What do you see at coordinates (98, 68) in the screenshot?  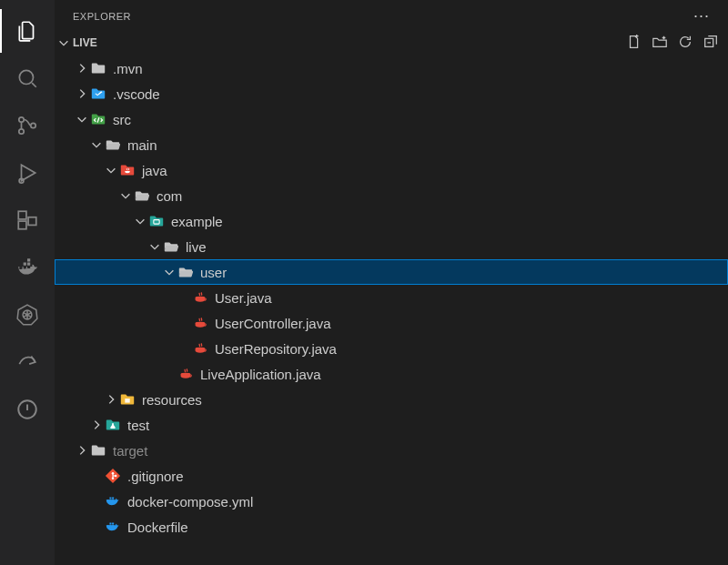 I see `folder-icon` at bounding box center [98, 68].